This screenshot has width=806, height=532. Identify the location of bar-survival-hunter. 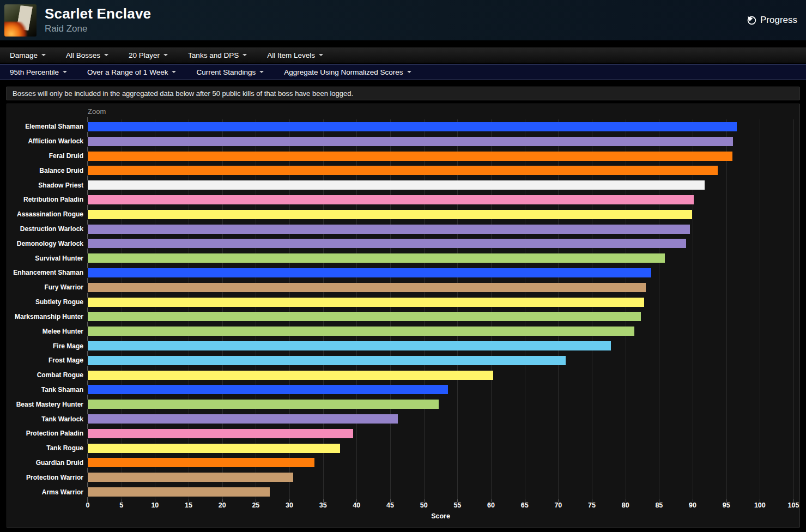
(376, 258).